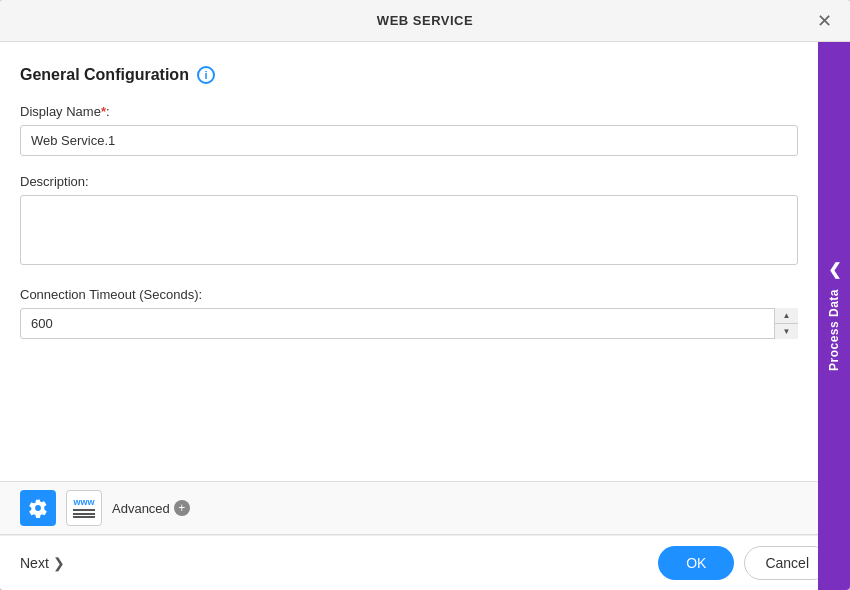 This screenshot has height=590, width=850. What do you see at coordinates (786, 332) in the screenshot?
I see `spinner-down-button: ▼` at bounding box center [786, 332].